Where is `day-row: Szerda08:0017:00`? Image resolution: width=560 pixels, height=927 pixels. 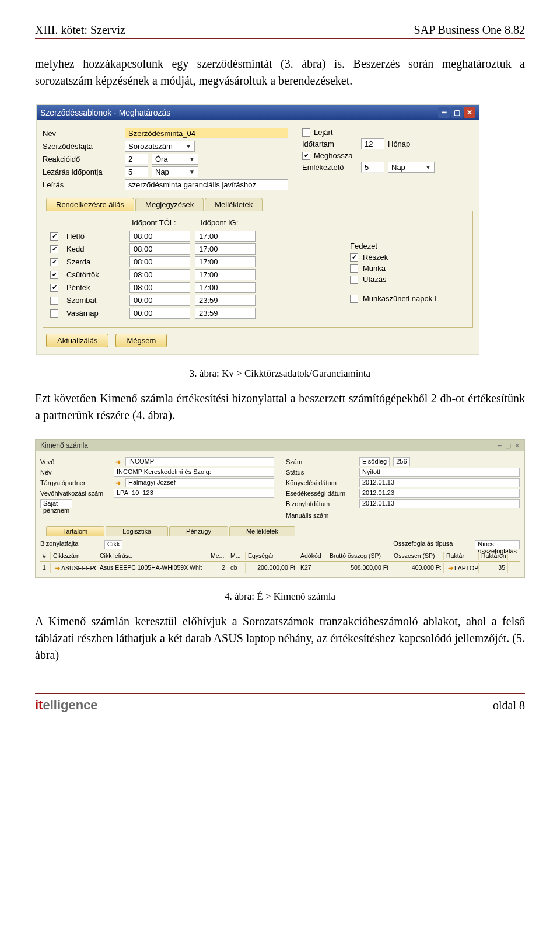
day-row: Szerda08:0017:00 is located at coordinates (194, 262).